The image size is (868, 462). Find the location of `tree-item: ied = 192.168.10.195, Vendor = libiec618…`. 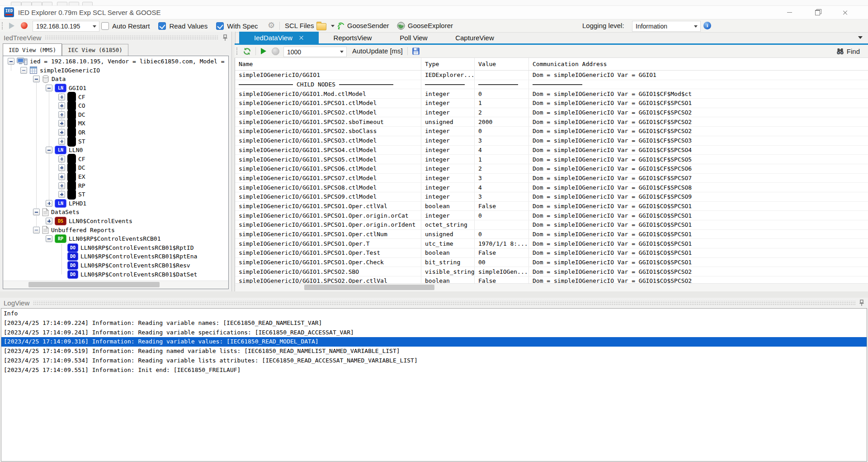

tree-item: ied = 192.168.10.195, Vendor = libiec618… is located at coordinates (116, 62).